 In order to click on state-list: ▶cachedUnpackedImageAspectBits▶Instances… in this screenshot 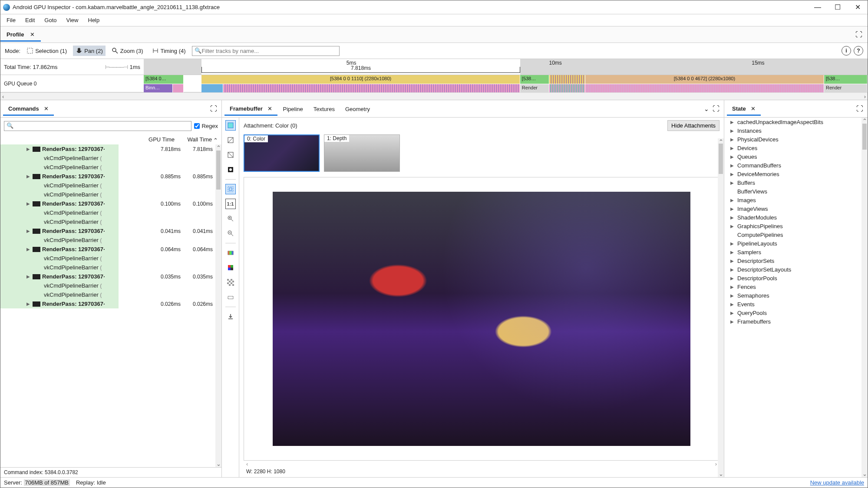, I will do `click(793, 298)`.